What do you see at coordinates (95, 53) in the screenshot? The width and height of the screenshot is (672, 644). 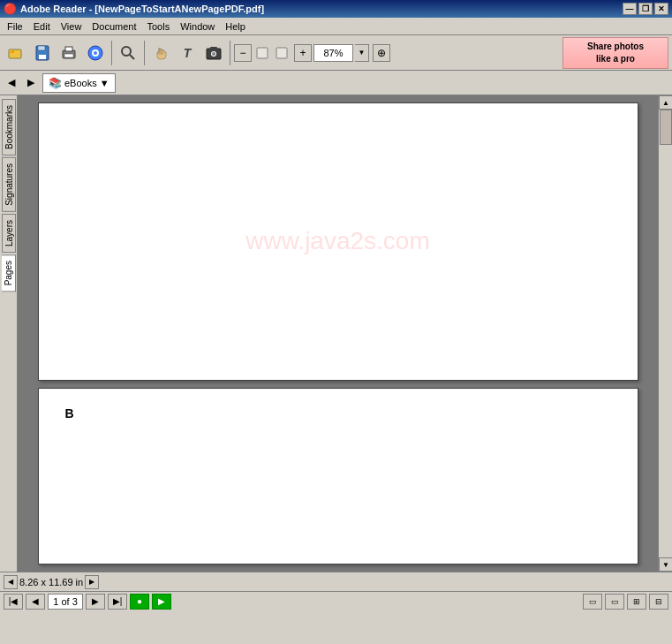 I see `email-button` at bounding box center [95, 53].